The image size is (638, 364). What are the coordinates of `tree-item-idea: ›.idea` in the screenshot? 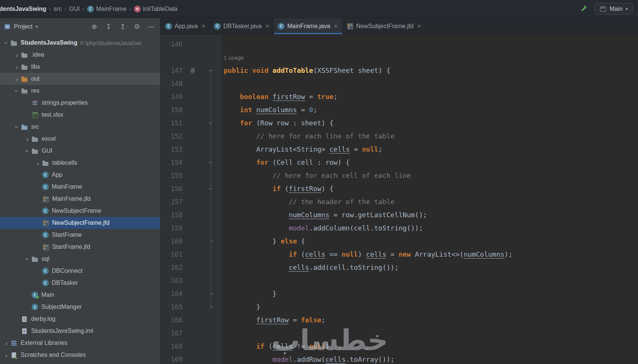 It's located at (80, 55).